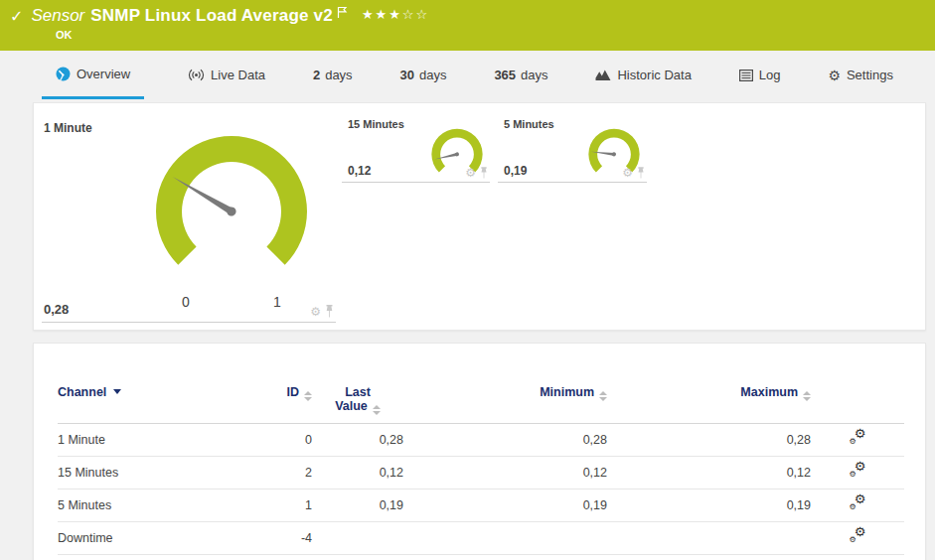  Describe the element at coordinates (709, 439) in the screenshot. I see `channel-maximum: 0,28` at that location.